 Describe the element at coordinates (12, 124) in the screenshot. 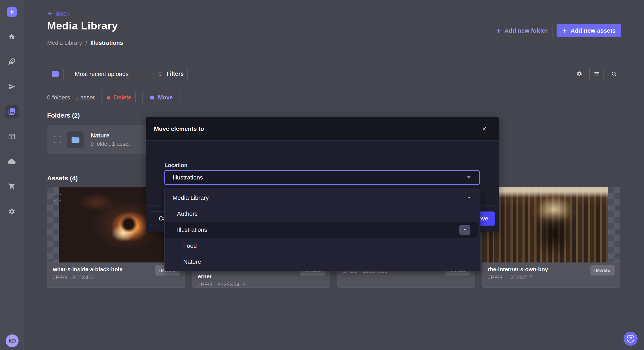

I see `sidebar-nav` at that location.